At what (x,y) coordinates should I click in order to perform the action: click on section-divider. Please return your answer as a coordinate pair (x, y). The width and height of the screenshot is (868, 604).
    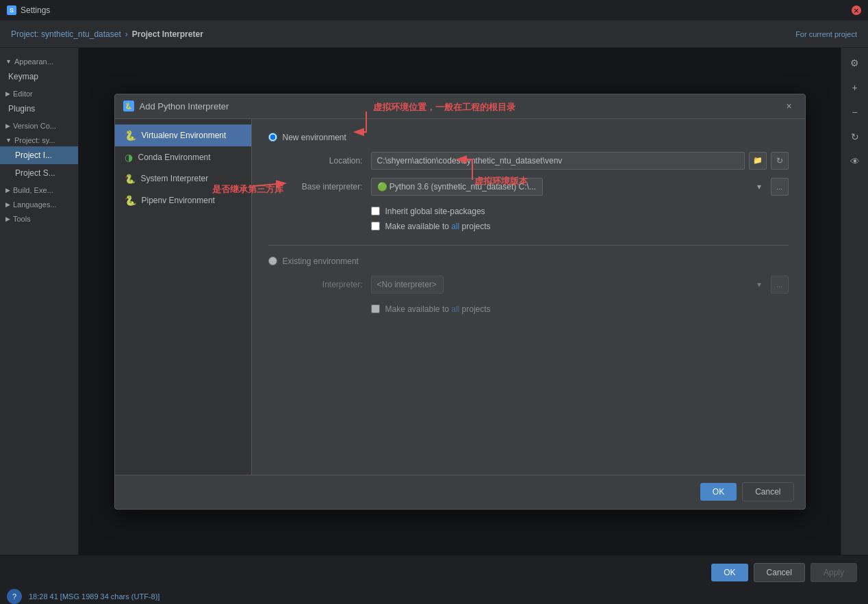
    Looking at the image, I should click on (528, 245).